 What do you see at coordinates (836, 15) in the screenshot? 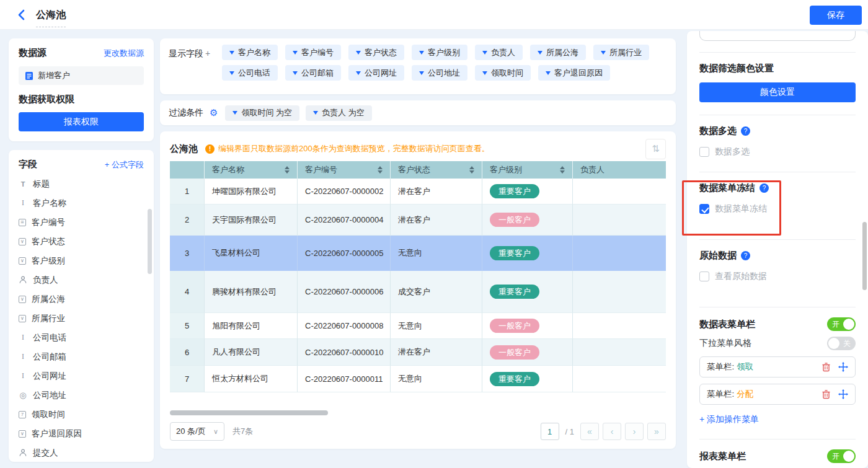
I see `save-button: 保存` at bounding box center [836, 15].